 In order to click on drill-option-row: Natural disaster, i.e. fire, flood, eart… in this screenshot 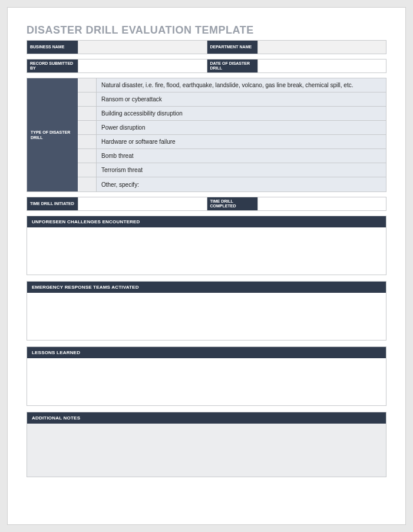, I will do `click(232, 85)`.